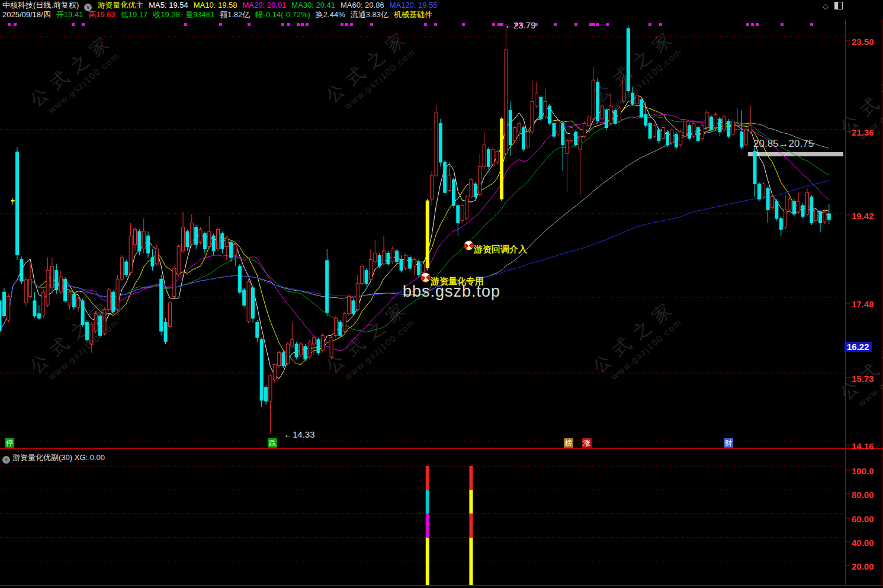 This screenshot has height=588, width=883. What do you see at coordinates (863, 471) in the screenshot?
I see `sub-axis-label: 100.0` at bounding box center [863, 471].